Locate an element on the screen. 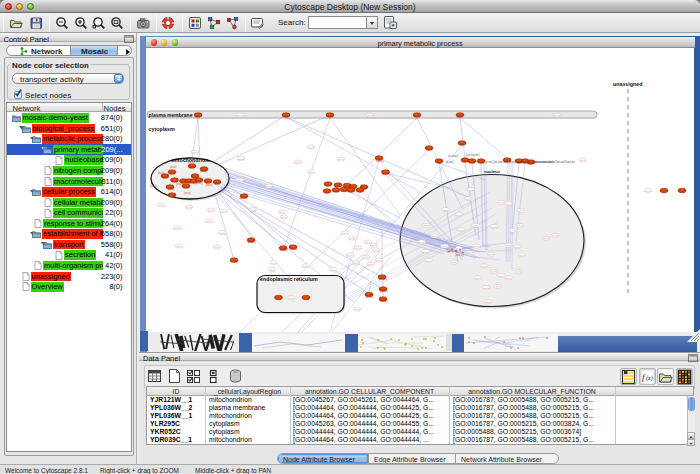  svg-text: (x-xxxx) is located at coordinates (454, 156).